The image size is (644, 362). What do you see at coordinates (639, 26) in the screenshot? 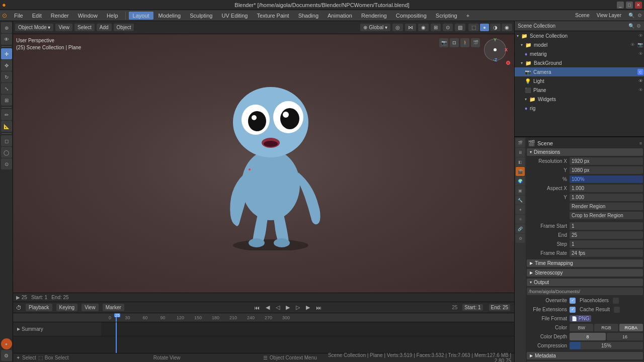
I see `outliner-options-icon: ⚙` at bounding box center [639, 26].